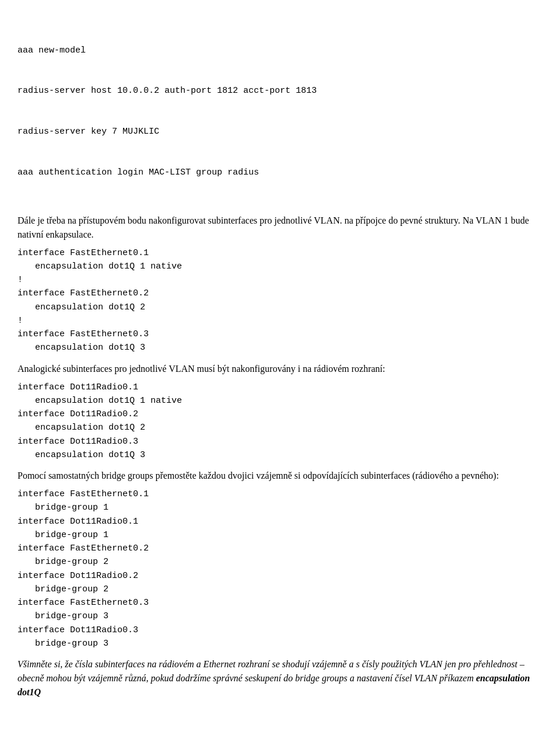  Describe the element at coordinates (280, 421) in the screenshot. I see `code-block-dot11radio: interface Dot11Radio0.1encapsulation dot…` at that location.